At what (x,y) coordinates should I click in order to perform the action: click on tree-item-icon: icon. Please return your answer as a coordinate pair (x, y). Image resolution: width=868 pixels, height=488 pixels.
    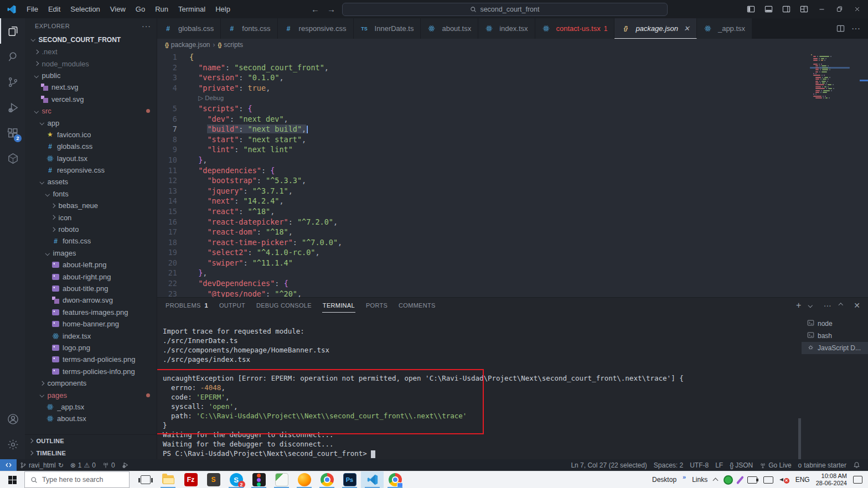
    Looking at the image, I should click on (91, 217).